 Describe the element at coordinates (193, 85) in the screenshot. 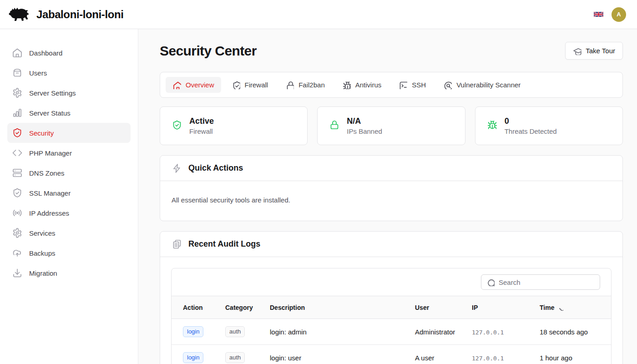

I see `tab-overview: Overview` at that location.